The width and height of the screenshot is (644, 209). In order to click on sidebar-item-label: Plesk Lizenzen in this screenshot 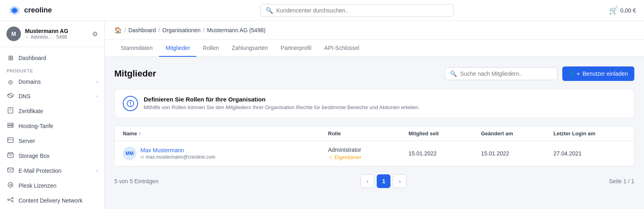, I will do `click(58, 186)`.